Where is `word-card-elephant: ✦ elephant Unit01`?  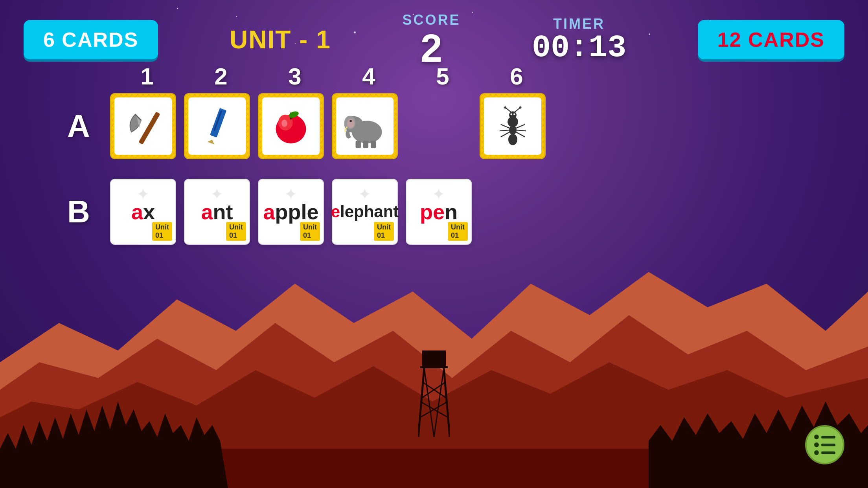
word-card-elephant: ✦ elephant Unit01 is located at coordinates (365, 212).